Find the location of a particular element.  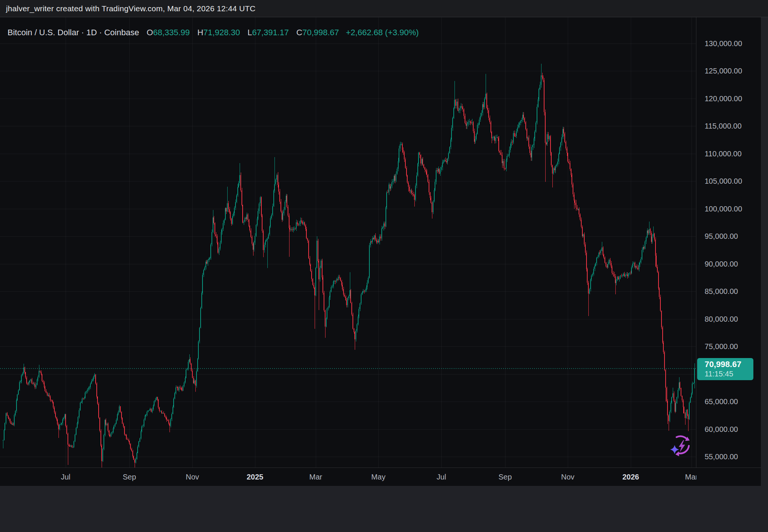

price-tick-label: 60,000.00 is located at coordinates (722, 429).